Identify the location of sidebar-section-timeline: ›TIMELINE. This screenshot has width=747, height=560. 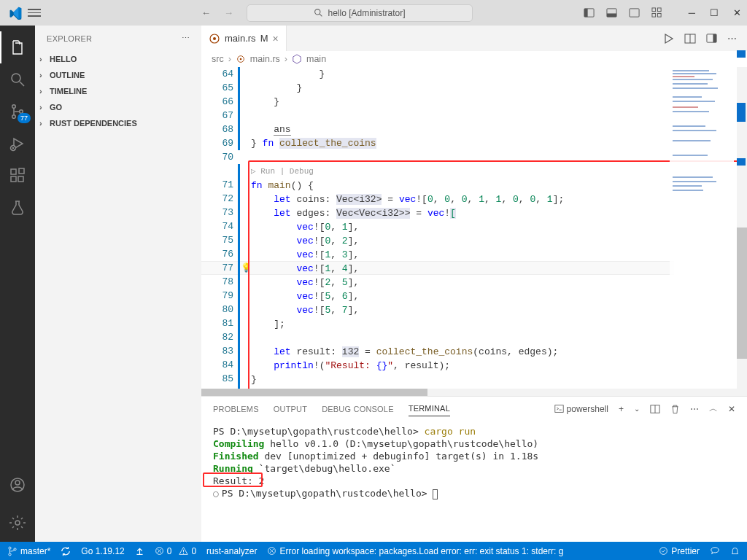
(118, 91).